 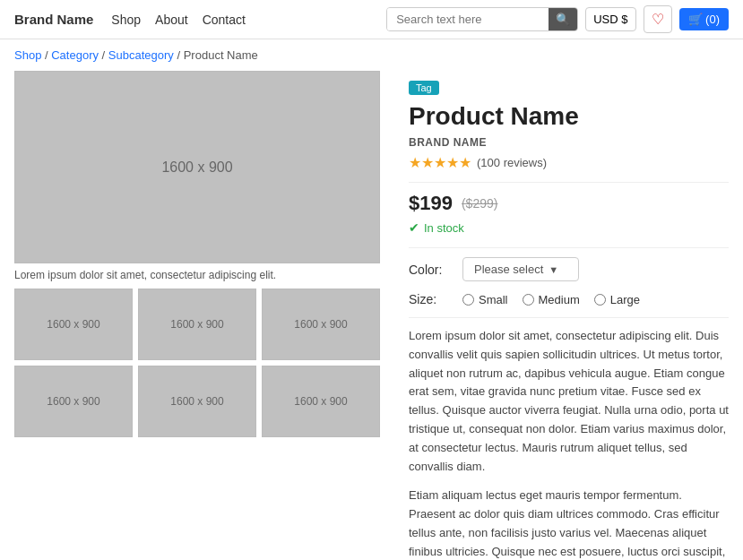 What do you see at coordinates (75, 56) in the screenshot?
I see `breadcrumb-category: Category` at bounding box center [75, 56].